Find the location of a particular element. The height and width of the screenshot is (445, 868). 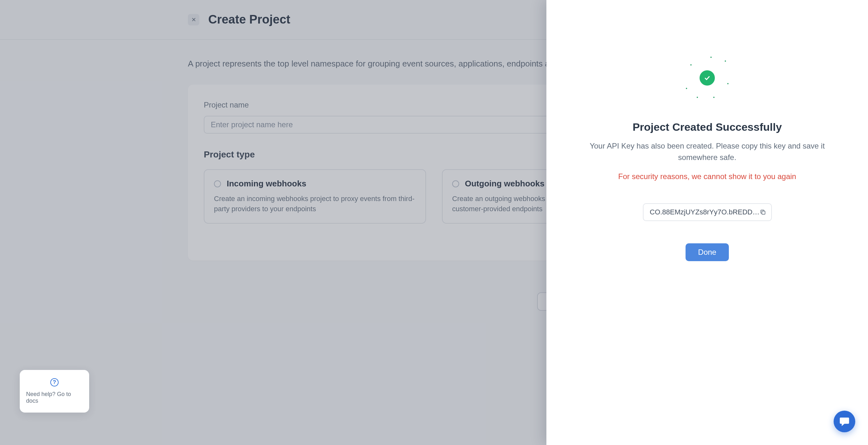

success-description: Your API Key has also been created. Plea… is located at coordinates (707, 152).